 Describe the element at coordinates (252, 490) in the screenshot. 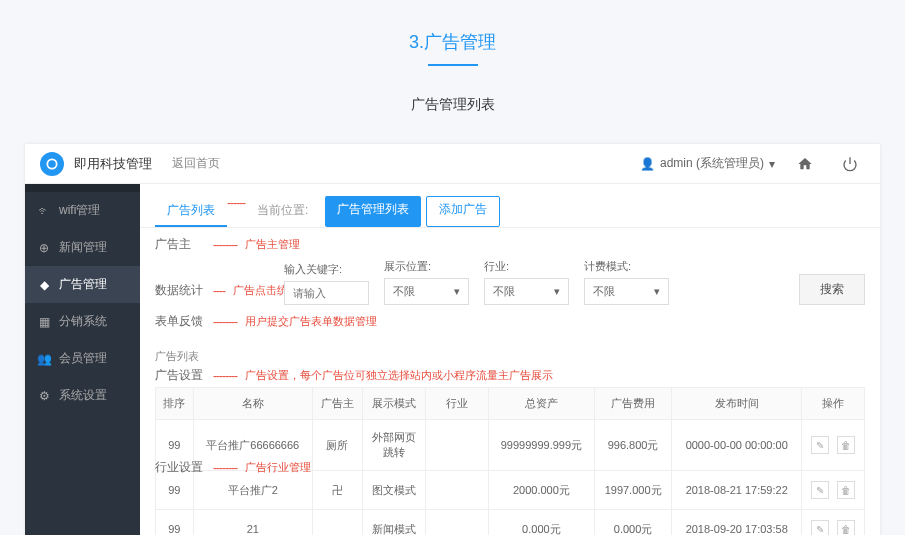

I see `cell-name: 平台推广2` at that location.